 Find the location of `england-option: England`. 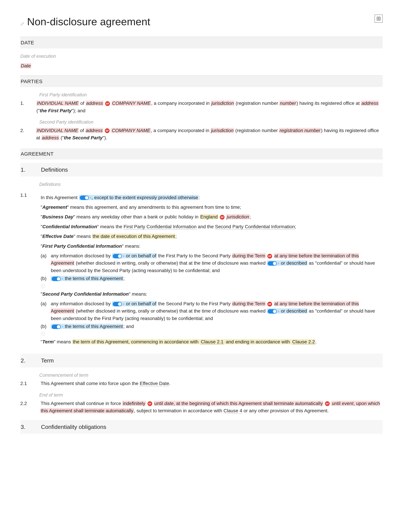

england-option: England is located at coordinates (209, 217).